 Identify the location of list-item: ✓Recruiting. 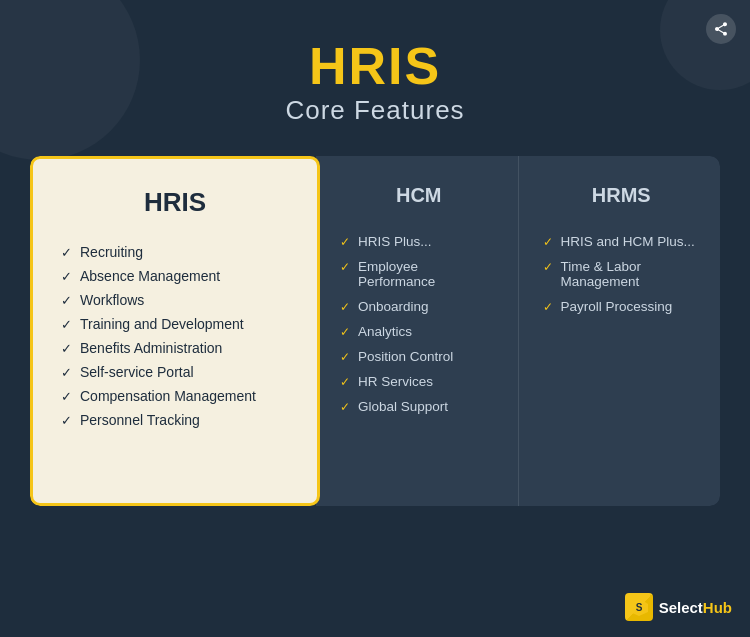
(175, 252).